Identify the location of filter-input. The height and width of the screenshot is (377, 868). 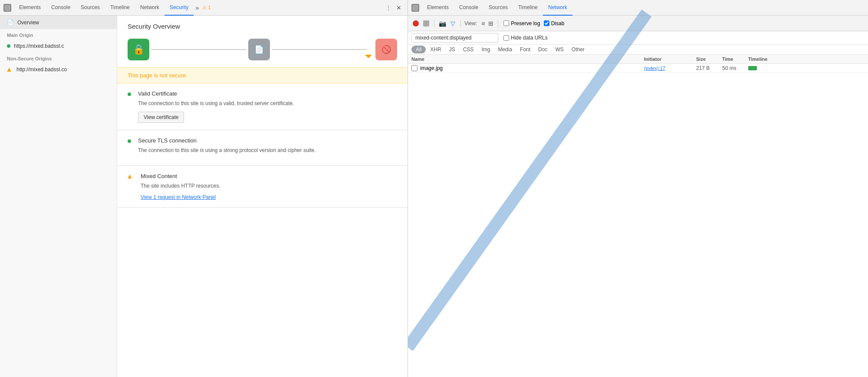
(455, 38).